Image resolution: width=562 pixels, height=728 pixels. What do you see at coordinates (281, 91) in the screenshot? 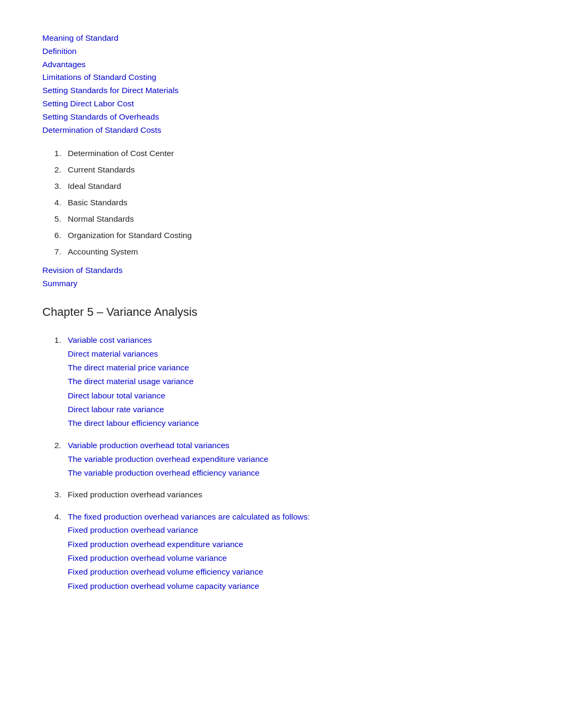
I see `top-link-setting-standards-direct-materials: Setting Standards for Direct Materials` at bounding box center [281, 91].